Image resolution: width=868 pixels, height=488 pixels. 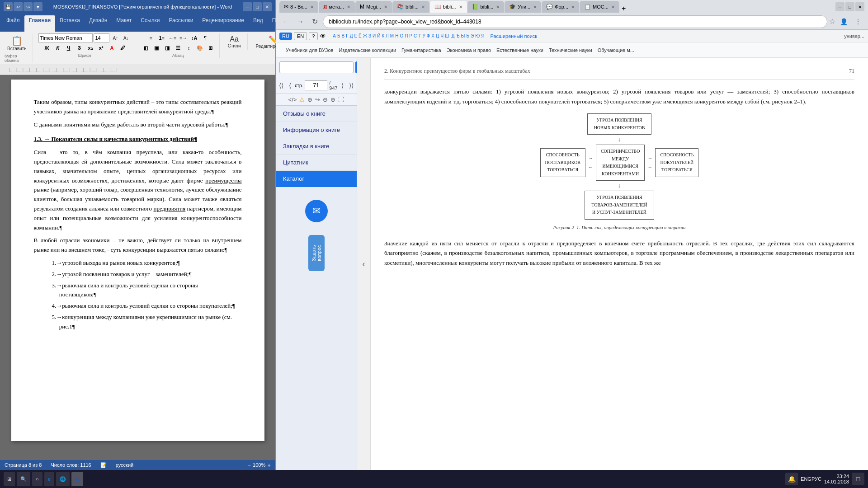 What do you see at coordinates (211, 48) in the screenshot?
I see `borders-btn: ⊞` at bounding box center [211, 48].